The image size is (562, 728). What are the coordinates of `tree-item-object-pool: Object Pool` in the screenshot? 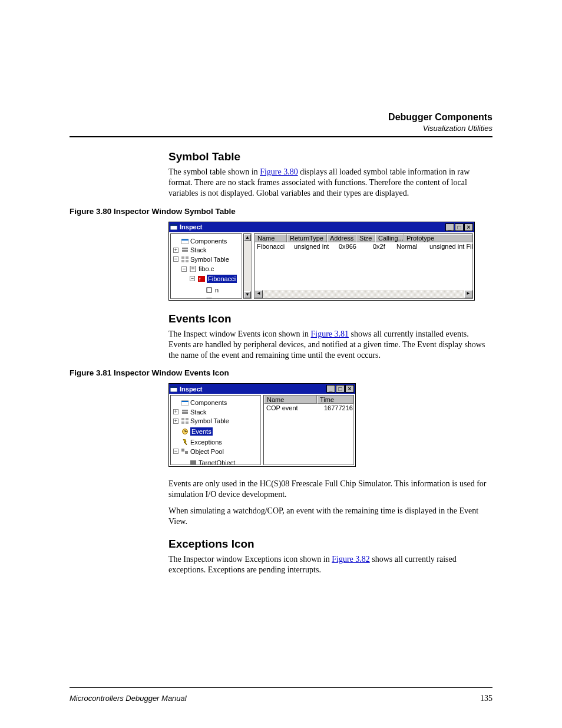 It's located at (207, 452).